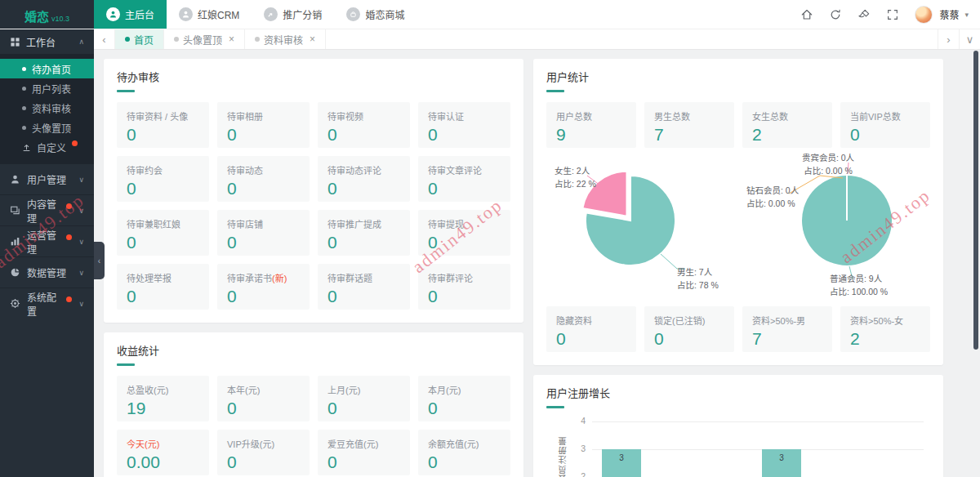  I want to click on home-icon, so click(807, 15).